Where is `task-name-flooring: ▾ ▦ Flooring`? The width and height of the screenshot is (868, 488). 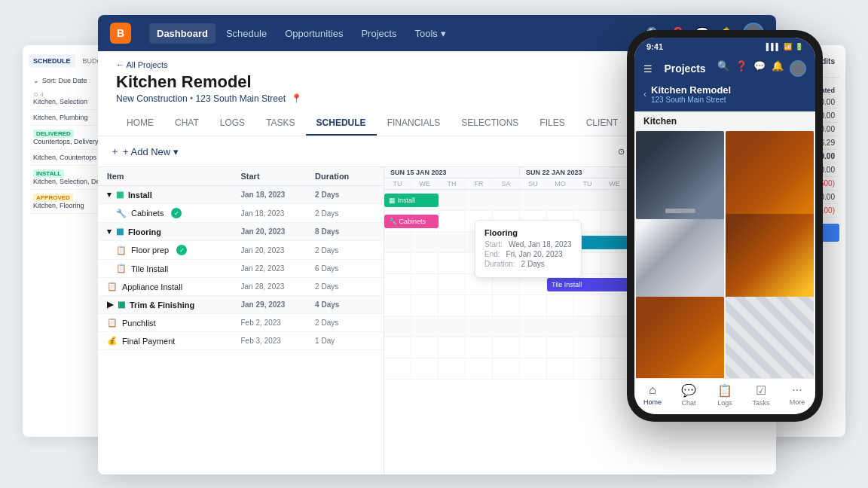 task-name-flooring: ▾ ▦ Flooring is located at coordinates (174, 232).